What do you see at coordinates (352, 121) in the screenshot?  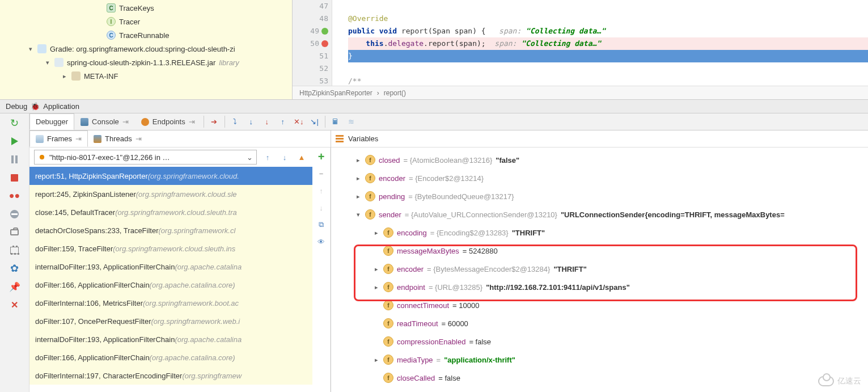 I see `trace-button: ≋` at bounding box center [352, 121].